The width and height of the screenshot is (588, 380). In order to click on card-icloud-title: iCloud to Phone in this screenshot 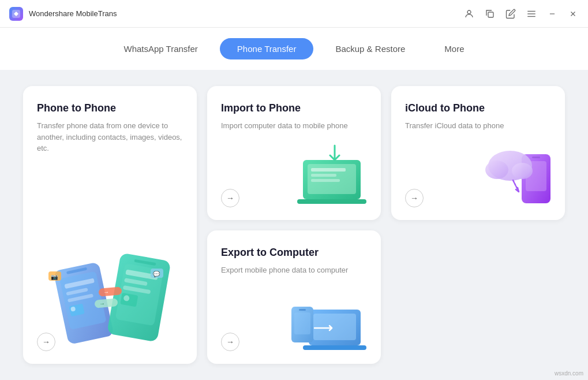, I will do `click(478, 109)`.